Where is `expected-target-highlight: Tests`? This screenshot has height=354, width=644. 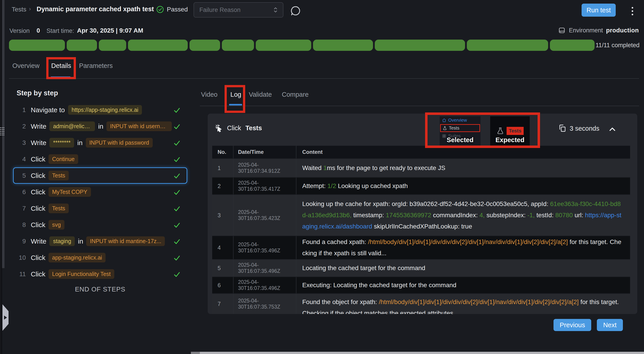
expected-target-highlight: Tests is located at coordinates (515, 131).